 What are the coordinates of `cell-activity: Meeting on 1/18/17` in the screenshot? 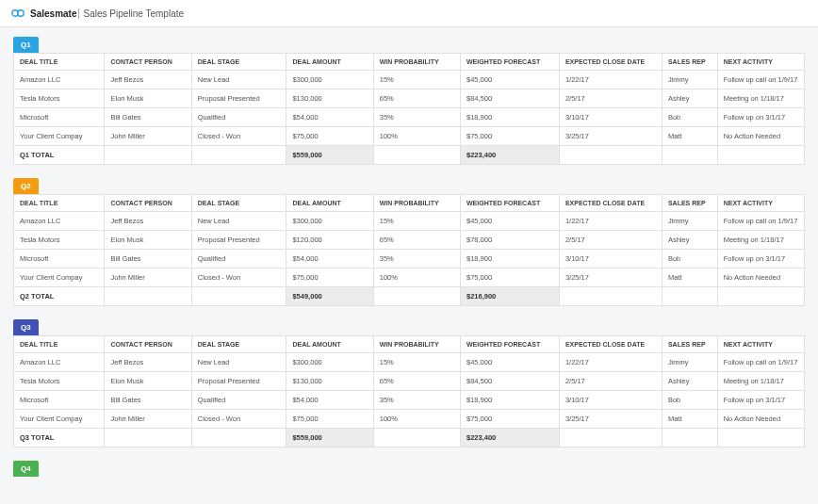 It's located at (761, 382).